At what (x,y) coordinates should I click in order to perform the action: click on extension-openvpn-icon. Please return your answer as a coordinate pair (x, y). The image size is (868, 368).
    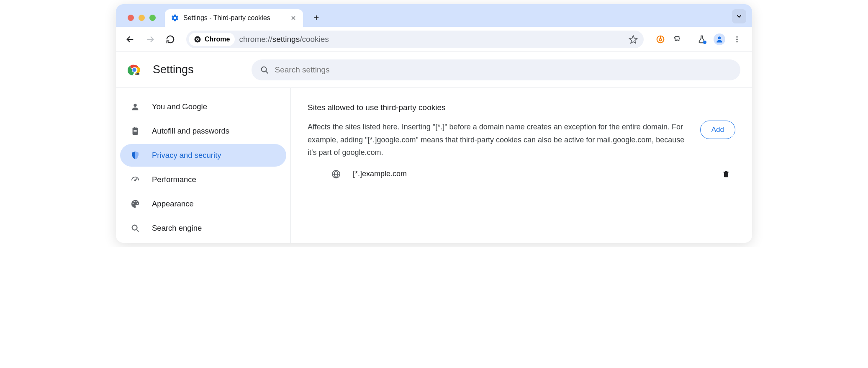
    Looking at the image, I should click on (660, 39).